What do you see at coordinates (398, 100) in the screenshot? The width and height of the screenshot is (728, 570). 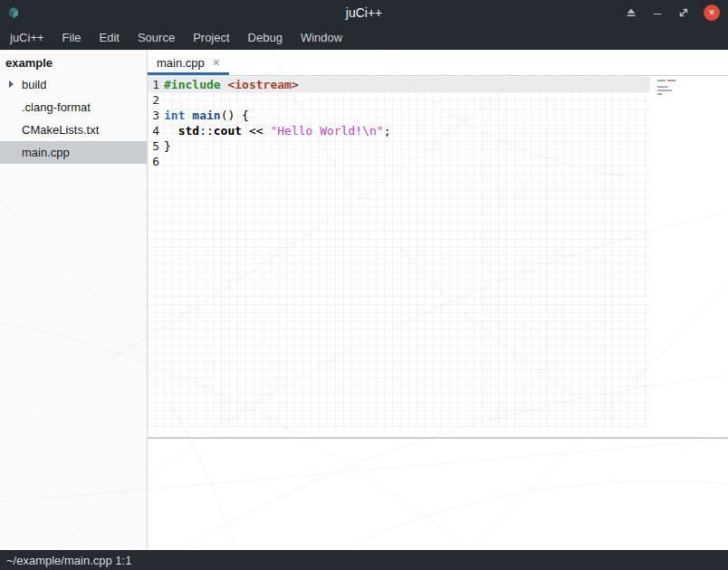 I see `code-line-2: 2` at bounding box center [398, 100].